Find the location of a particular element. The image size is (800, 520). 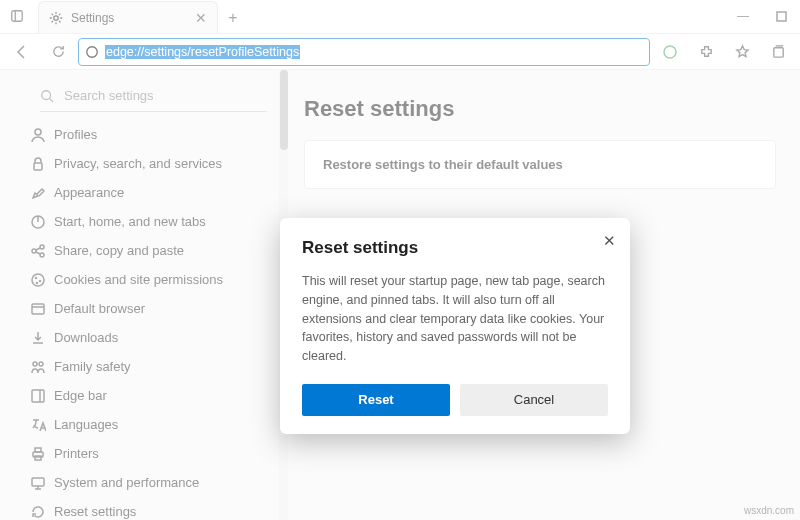

dialog-body: This will reset your startup page, new t… is located at coordinates (455, 319).